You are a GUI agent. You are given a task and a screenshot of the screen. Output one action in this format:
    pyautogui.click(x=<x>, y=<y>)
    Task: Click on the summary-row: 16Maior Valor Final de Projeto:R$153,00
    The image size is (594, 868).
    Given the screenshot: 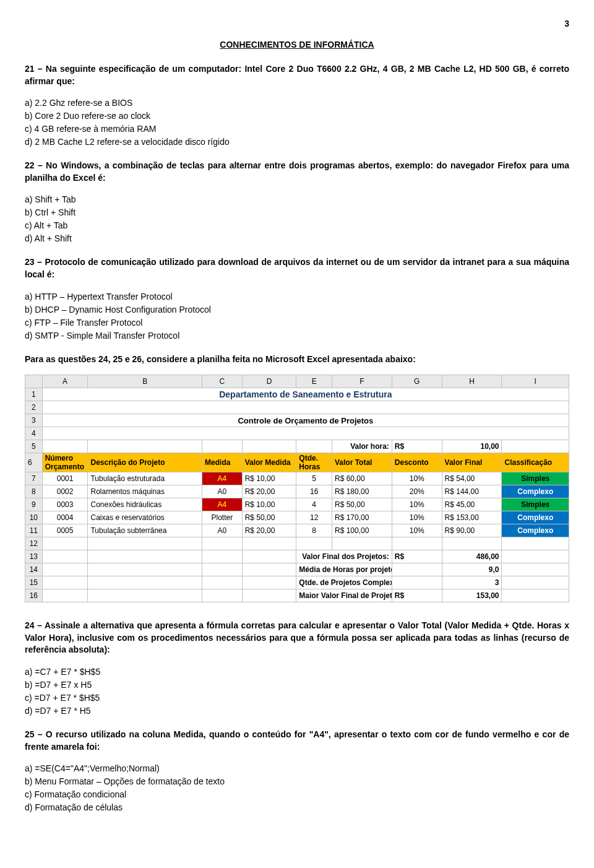 What is the action you would take?
    pyautogui.click(x=297, y=596)
    